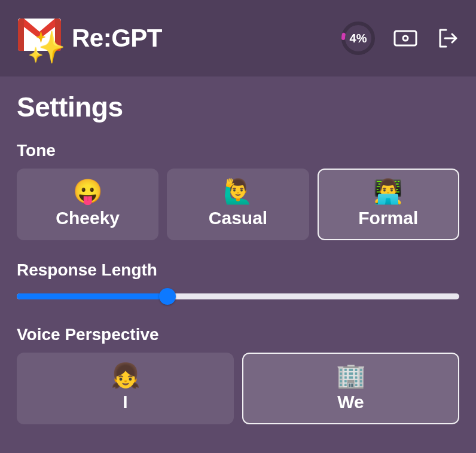  I want to click on tone-option-casual: 🙋‍♂️ Casual, so click(238, 204).